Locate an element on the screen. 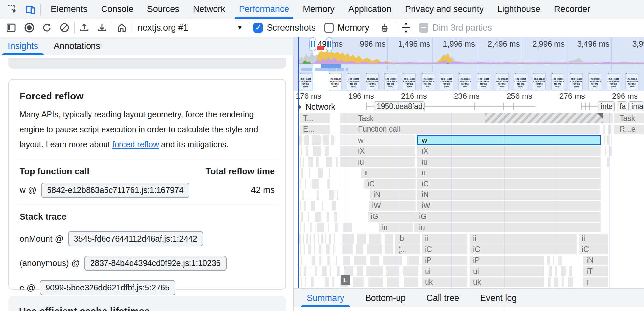 The width and height of the screenshot is (644, 311). toggle-sidebar-icon is located at coordinates (11, 28).